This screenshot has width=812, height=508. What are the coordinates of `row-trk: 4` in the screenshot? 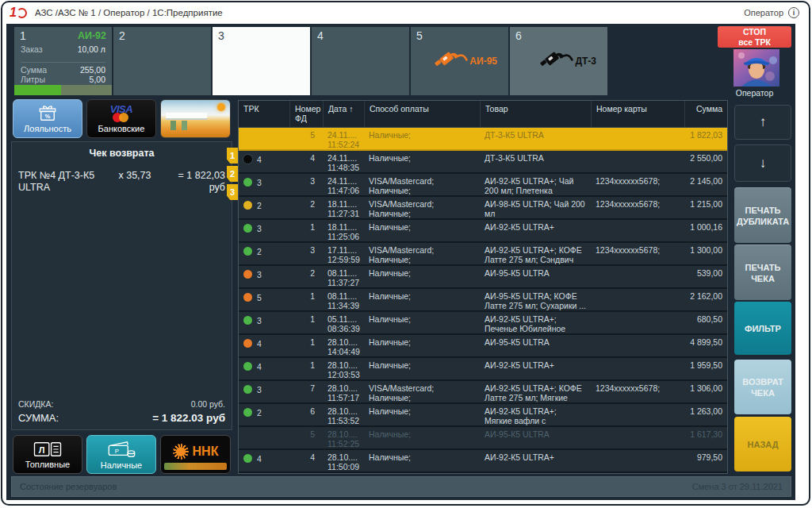 It's located at (259, 459).